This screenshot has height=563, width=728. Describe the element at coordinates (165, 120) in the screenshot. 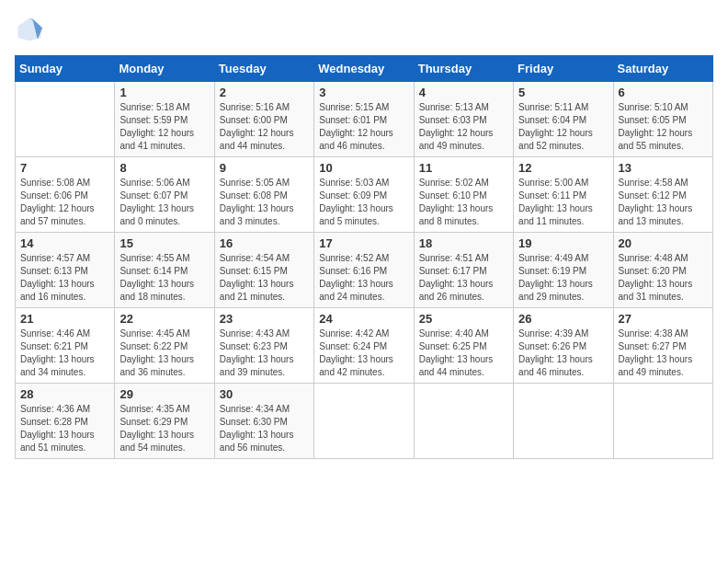

I see `calendar-cell: 1Sunrise: 5:18 AMSunset: 5:59 PMDaylight…` at that location.